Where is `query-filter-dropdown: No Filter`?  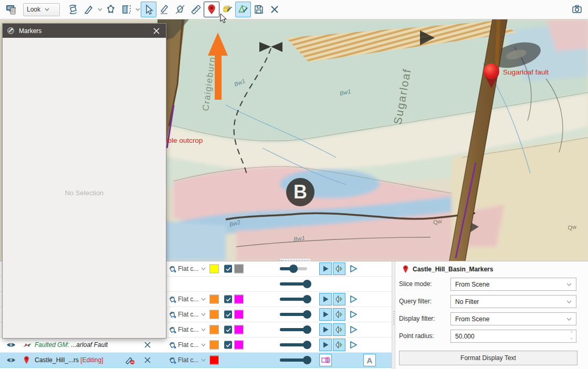 query-filter-dropdown: No Filter is located at coordinates (513, 301).